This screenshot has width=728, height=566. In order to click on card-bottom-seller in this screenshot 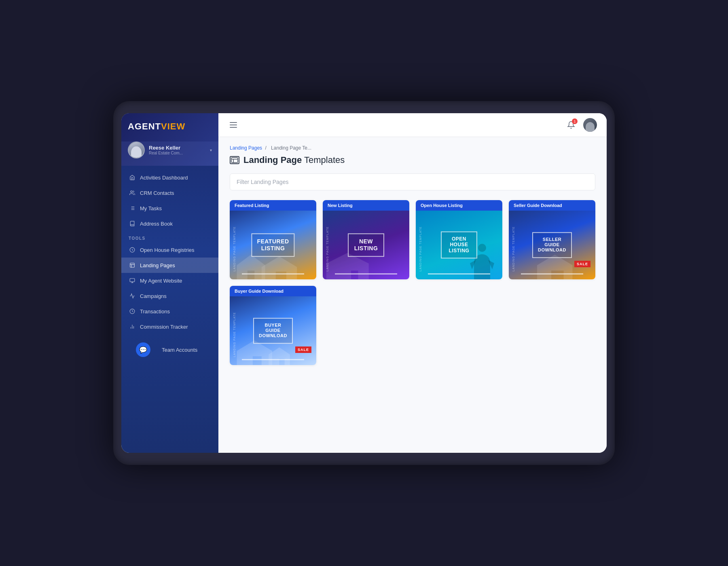, I will do `click(552, 274)`.